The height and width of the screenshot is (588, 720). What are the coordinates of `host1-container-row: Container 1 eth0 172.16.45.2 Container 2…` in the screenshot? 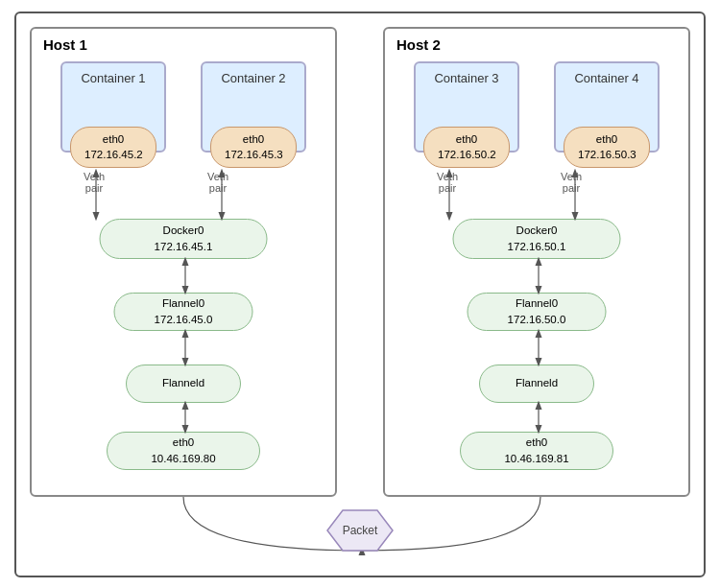 It's located at (183, 107).